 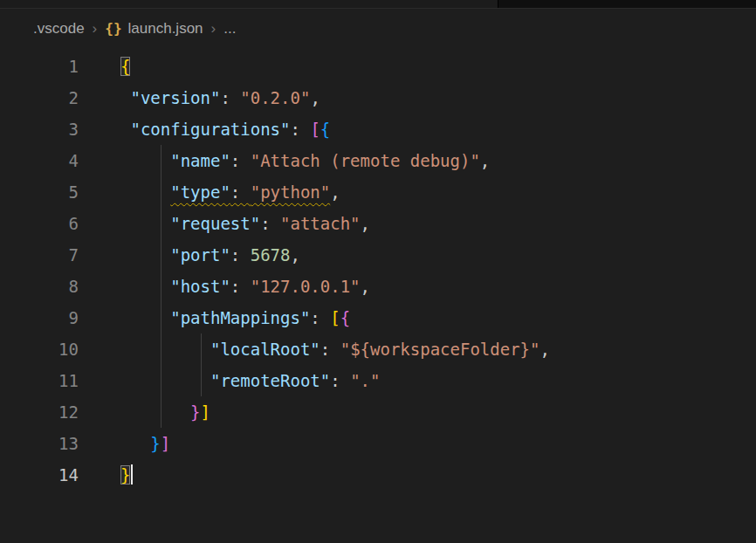 What do you see at coordinates (230, 192) in the screenshot?
I see `code-content: "type": "python",` at bounding box center [230, 192].